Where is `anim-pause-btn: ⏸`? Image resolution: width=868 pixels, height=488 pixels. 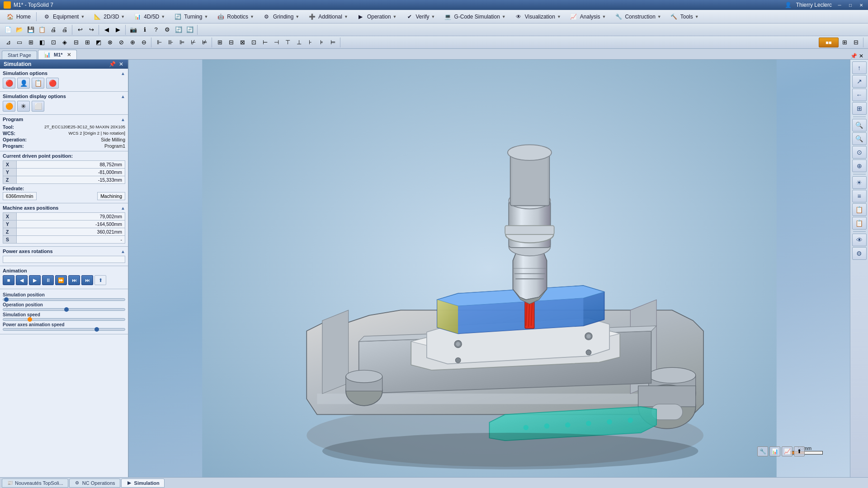 anim-pause-btn: ⏸ is located at coordinates (48, 280).